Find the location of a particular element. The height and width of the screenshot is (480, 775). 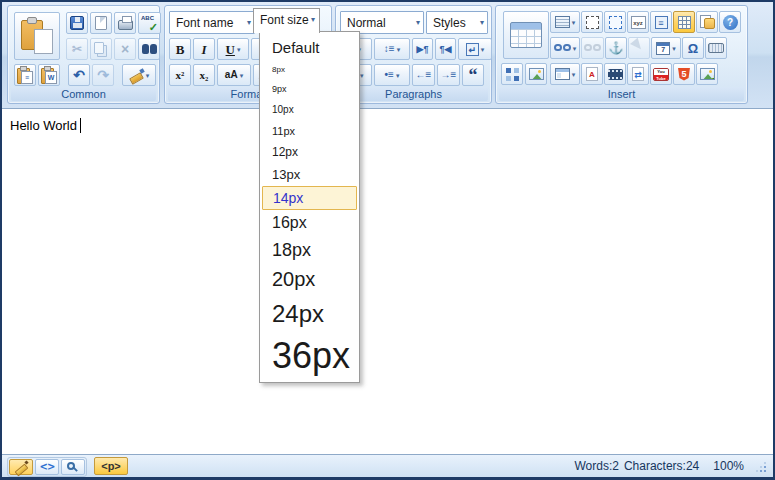

characters-value: 24 is located at coordinates (692, 466).